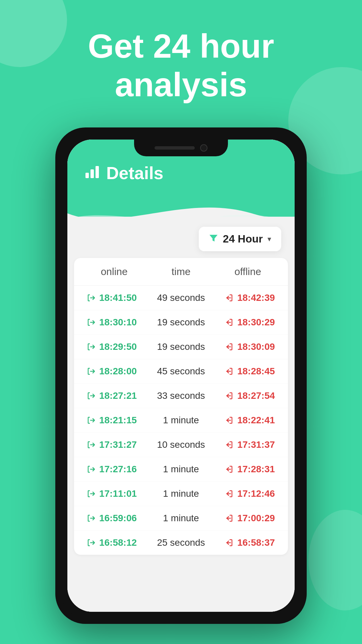 The image size is (362, 644). I want to click on cell-duration-4: 33 seconds, so click(181, 396).